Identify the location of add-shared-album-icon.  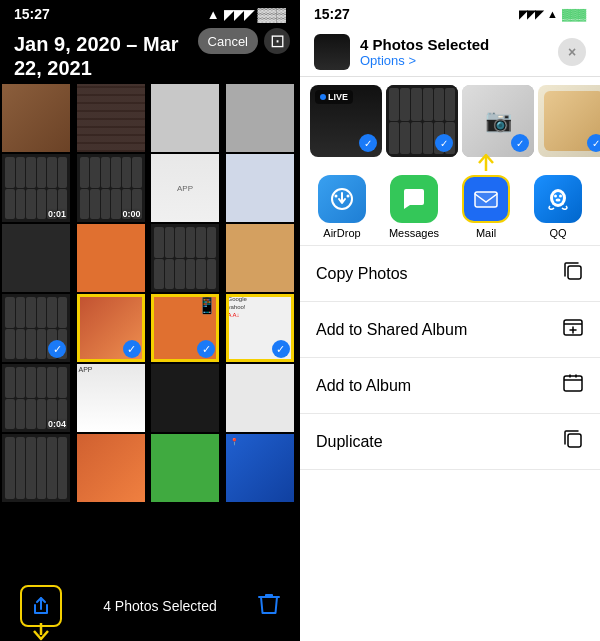
(573, 330).